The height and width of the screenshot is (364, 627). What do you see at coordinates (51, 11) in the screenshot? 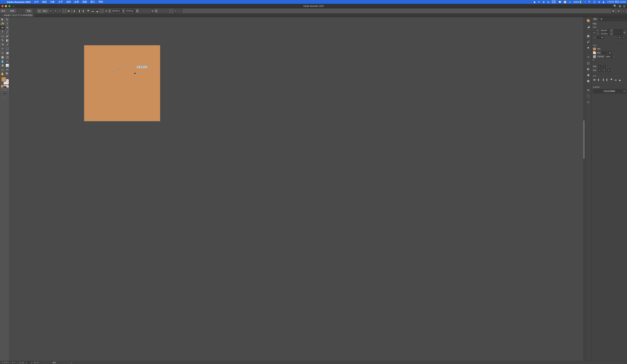
I see `remove-anchor-button: ✂` at bounding box center [51, 11].